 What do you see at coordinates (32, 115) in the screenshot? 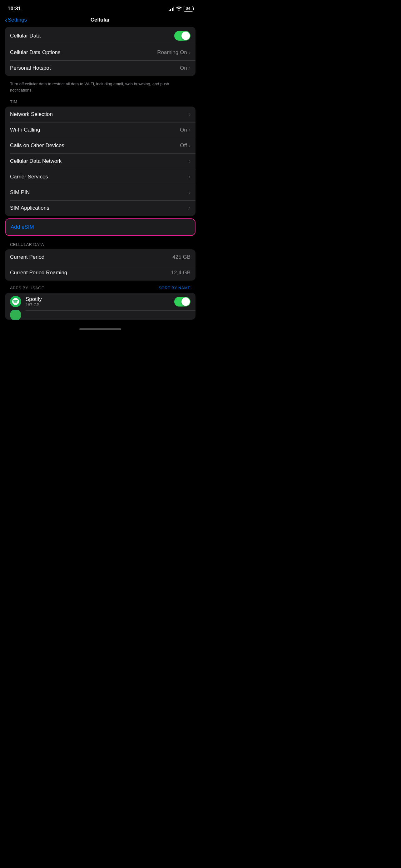
I see `network-selection-label: Network Selection` at bounding box center [32, 115].